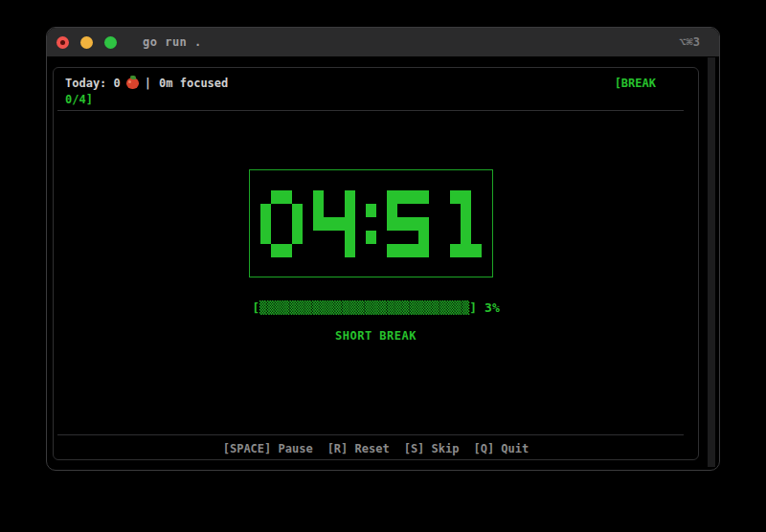 The image size is (766, 532). I want to click on timer-clock-box, so click(372, 224).